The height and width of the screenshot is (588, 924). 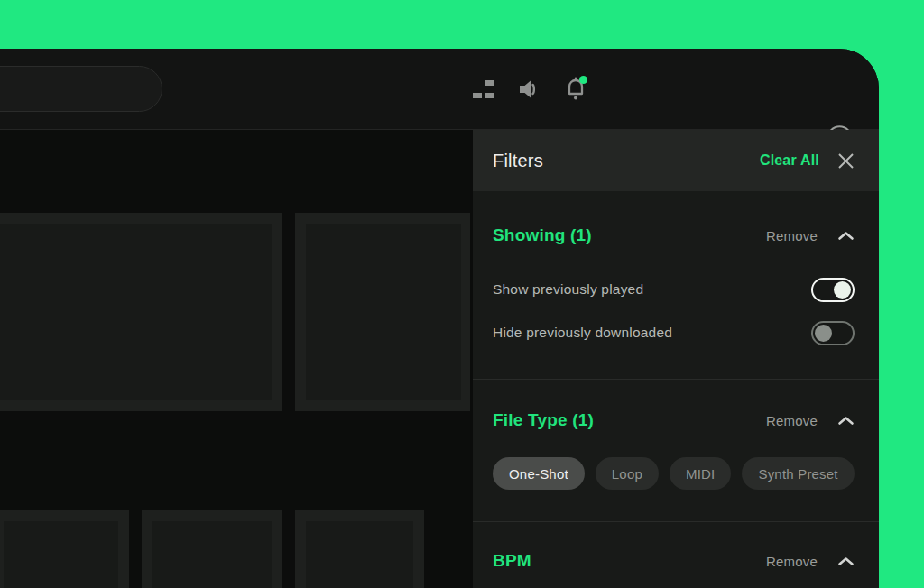 What do you see at coordinates (583, 333) in the screenshot?
I see `toggle-label: Hide previously downloaded` at bounding box center [583, 333].